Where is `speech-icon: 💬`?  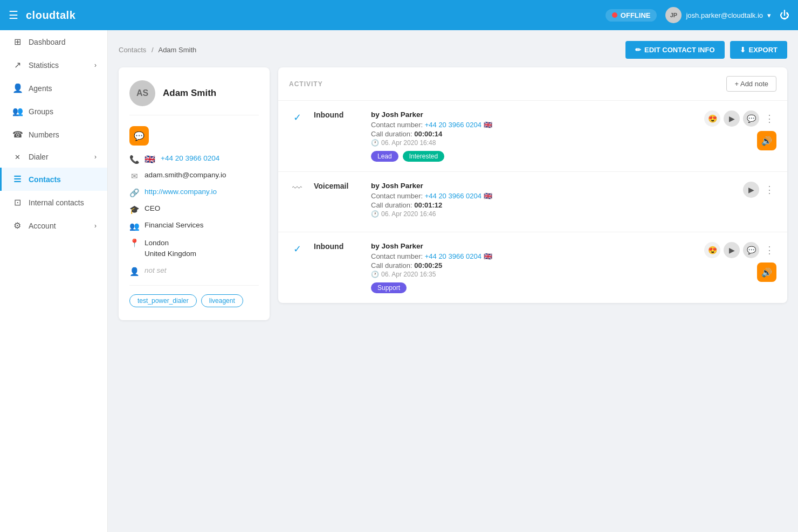
speech-icon: 💬 is located at coordinates (139, 136).